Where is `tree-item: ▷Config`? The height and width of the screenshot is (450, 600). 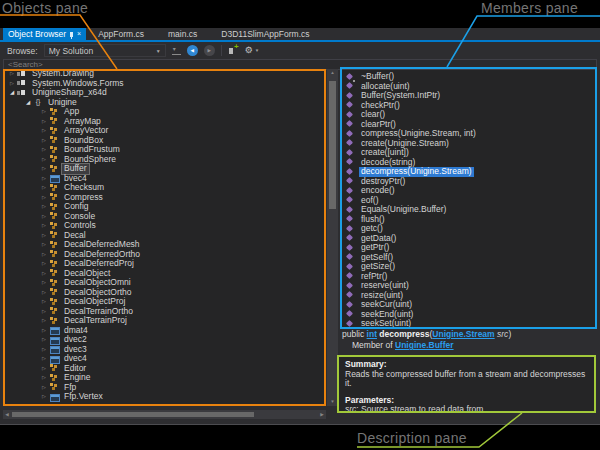 tree-item: ▷Config is located at coordinates (164, 207).